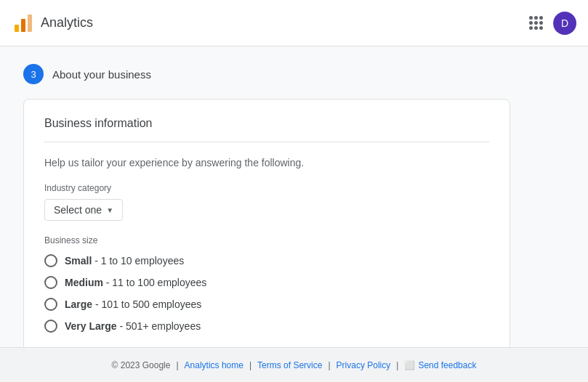  What do you see at coordinates (267, 326) in the screenshot?
I see `size-very-large: Very Large - 501+ employees` at bounding box center [267, 326].